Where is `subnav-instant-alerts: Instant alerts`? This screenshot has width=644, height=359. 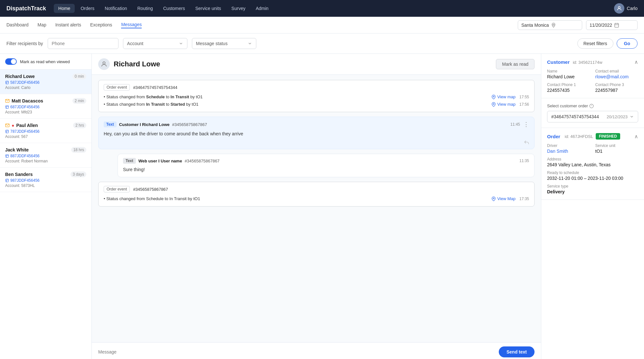
subnav-instant-alerts: Instant alerts is located at coordinates (68, 25).